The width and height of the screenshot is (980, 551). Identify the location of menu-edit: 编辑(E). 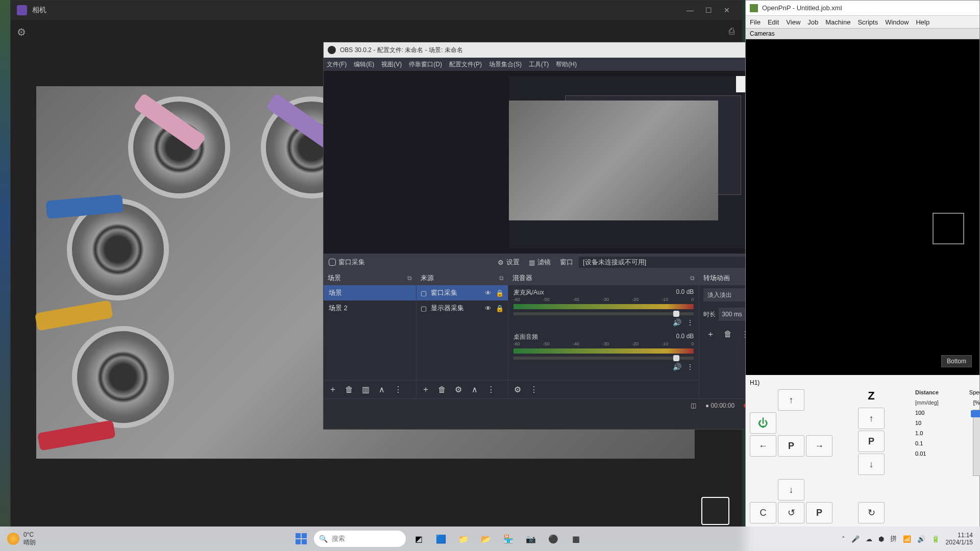
(364, 64).